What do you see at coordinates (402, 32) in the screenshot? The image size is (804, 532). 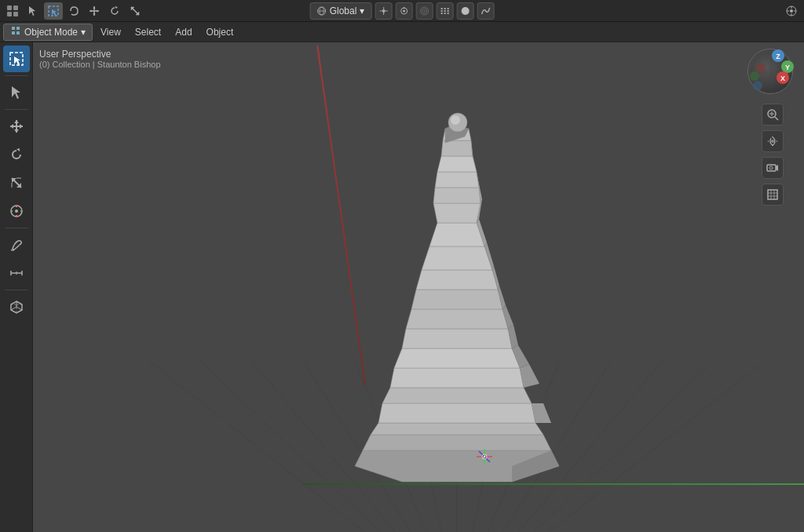 I see `menubar: Object Mode ▾ View Select Add Object` at bounding box center [402, 32].